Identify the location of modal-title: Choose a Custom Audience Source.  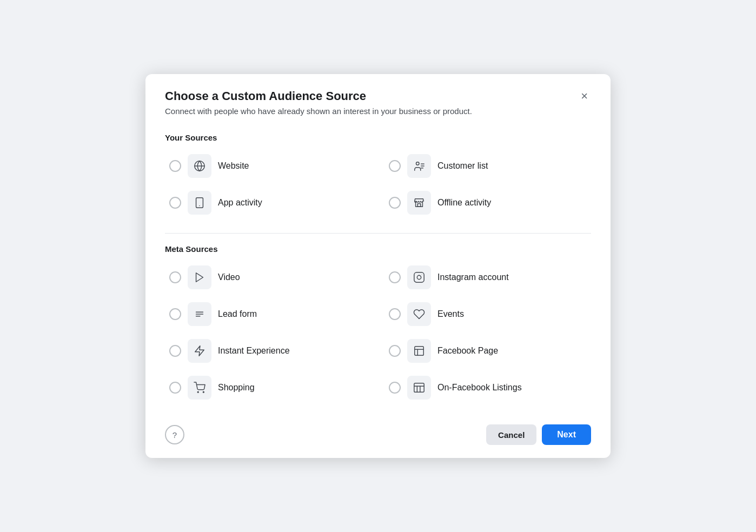
(319, 96).